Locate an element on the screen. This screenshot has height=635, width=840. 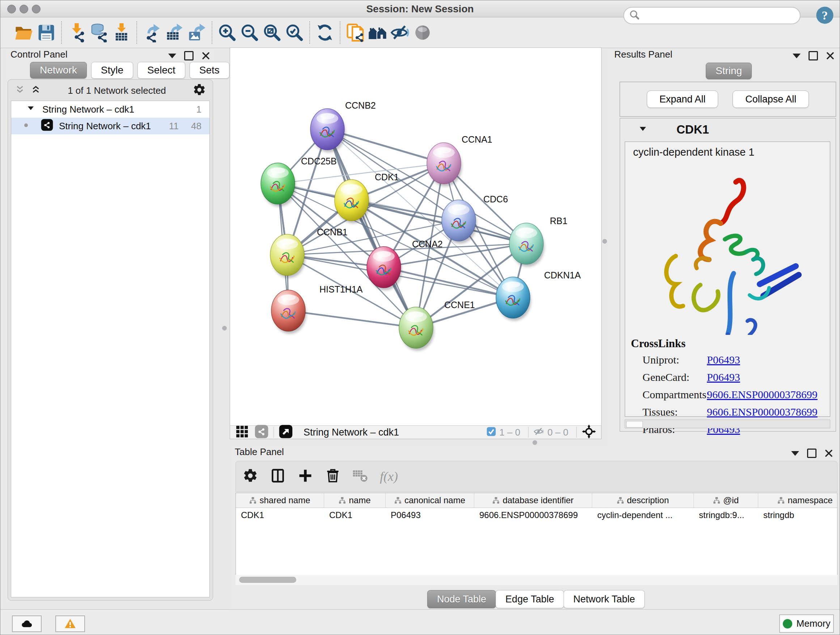
save-session-icon is located at coordinates (46, 33).